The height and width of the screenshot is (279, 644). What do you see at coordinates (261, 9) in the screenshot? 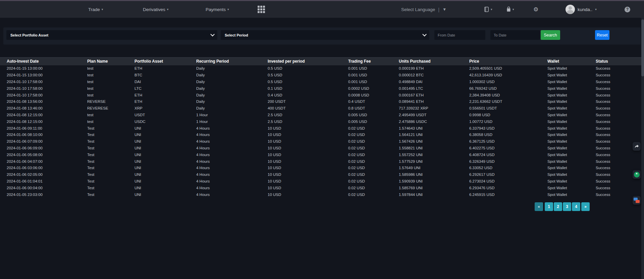
I see `apps-grid-icon` at bounding box center [261, 9].